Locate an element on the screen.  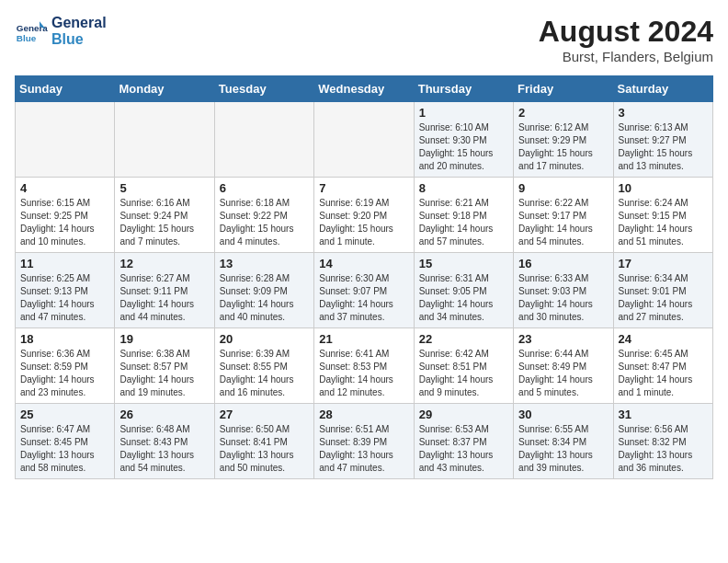
calendar-week-row: 4Sunrise: 6:15 AMSunset: 9:25 PMDaylight… is located at coordinates (364, 215).